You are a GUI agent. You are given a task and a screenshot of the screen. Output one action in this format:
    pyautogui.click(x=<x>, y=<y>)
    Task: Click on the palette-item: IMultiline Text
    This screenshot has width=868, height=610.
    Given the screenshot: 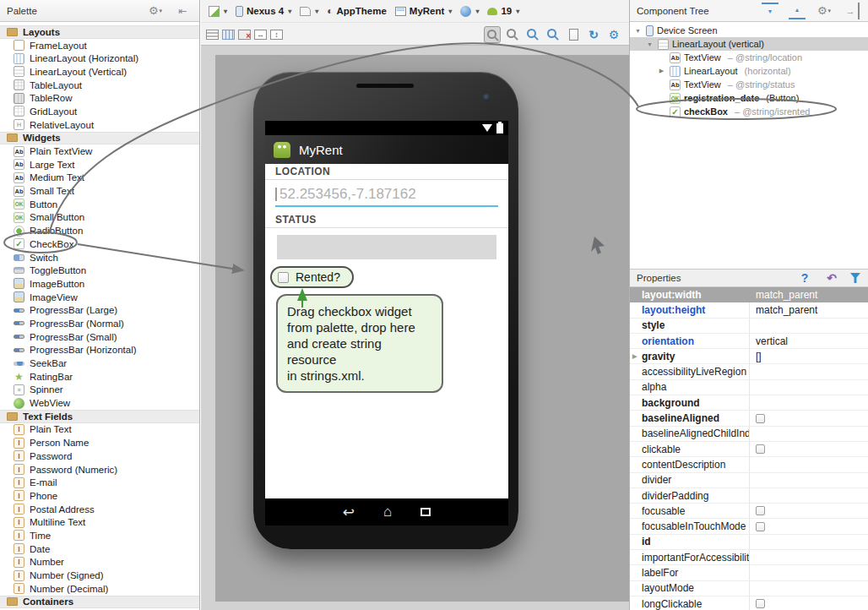 What is the action you would take?
    pyautogui.click(x=100, y=522)
    